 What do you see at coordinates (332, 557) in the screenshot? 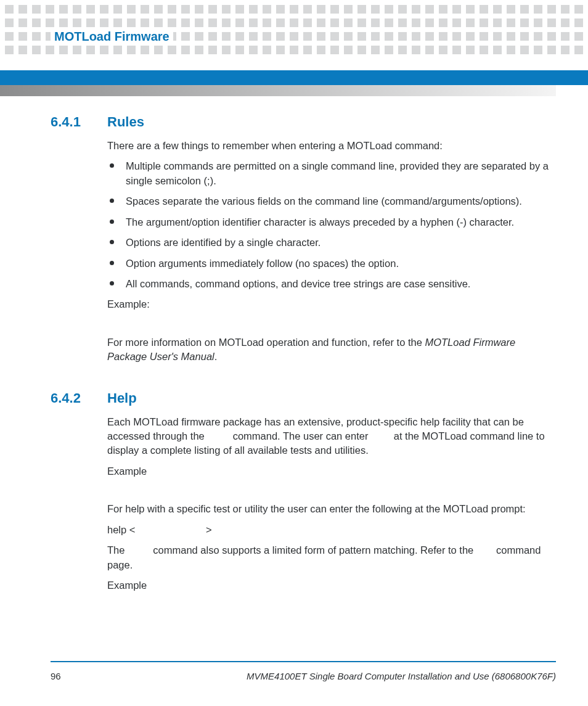
I see `help-pattern-text: The command also supports a limited form…` at bounding box center [332, 557].